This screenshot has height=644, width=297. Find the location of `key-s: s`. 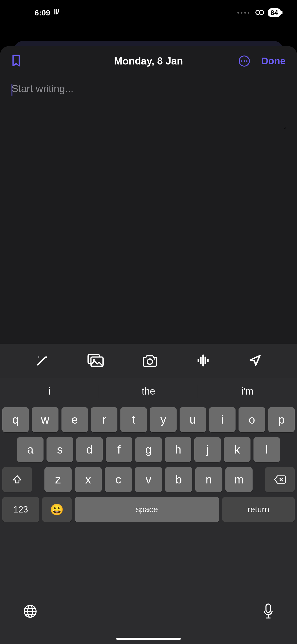

key-s: s is located at coordinates (60, 450).